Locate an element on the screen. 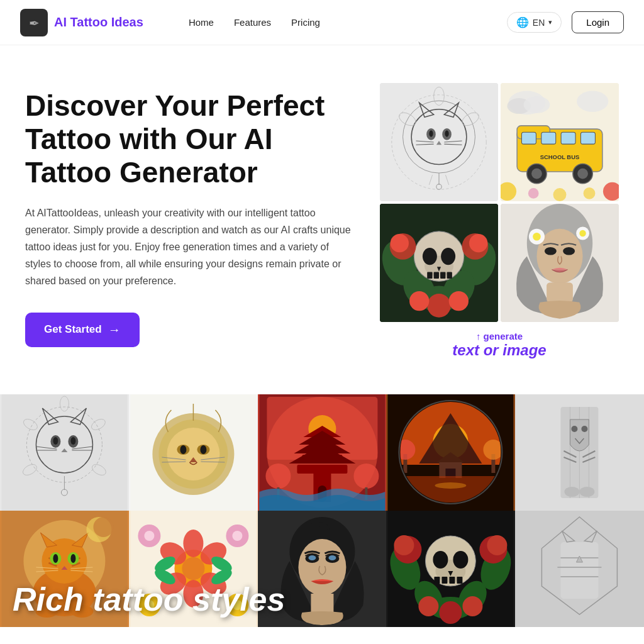 This screenshot has height=644, width=644. nav-home: Home is located at coordinates (201, 23).